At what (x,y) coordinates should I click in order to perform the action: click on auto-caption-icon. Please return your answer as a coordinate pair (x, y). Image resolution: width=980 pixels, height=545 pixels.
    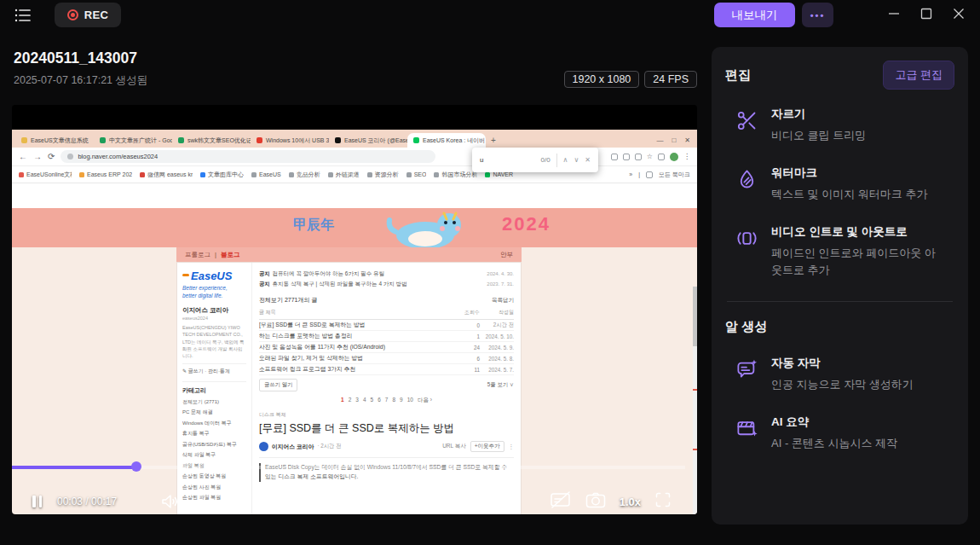
    Looking at the image, I should click on (747, 375).